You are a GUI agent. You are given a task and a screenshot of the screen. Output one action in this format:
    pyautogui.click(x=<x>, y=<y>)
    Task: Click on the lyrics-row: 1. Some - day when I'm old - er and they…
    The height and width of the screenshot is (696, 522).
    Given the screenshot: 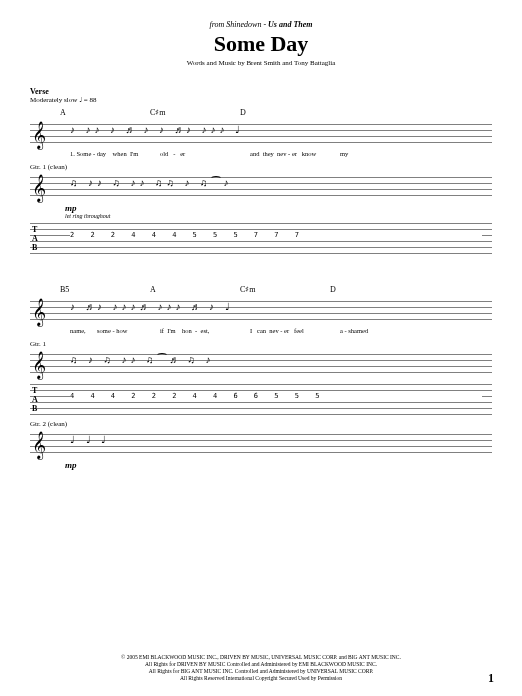 What is the action you would take?
    pyautogui.click(x=281, y=154)
    